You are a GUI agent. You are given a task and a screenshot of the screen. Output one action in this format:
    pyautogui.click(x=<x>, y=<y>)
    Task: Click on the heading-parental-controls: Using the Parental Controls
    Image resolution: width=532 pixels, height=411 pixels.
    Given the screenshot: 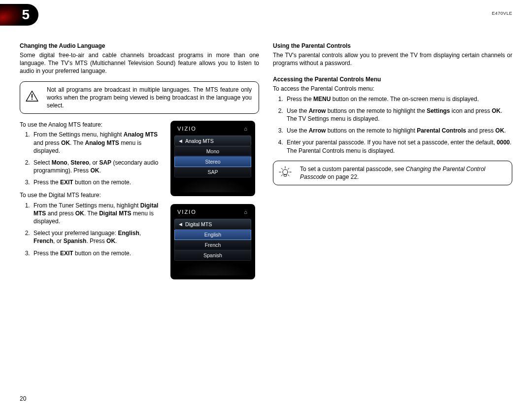 What is the action you would take?
    pyautogui.click(x=393, y=46)
    